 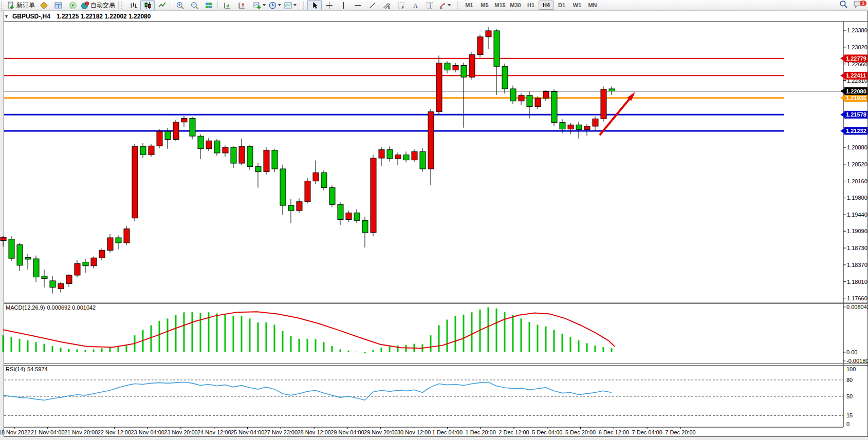 I want to click on price-tick-label: 1.20880, so click(x=857, y=147).